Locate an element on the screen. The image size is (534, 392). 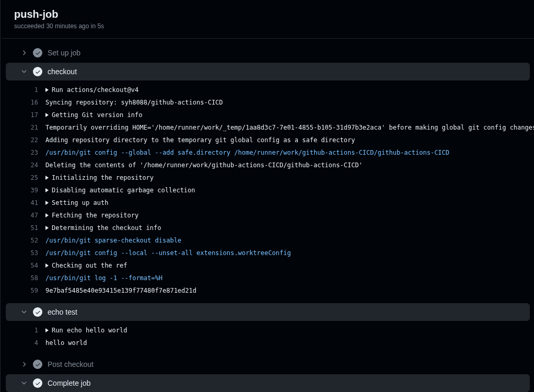
line-number: 58 is located at coordinates (29, 278).